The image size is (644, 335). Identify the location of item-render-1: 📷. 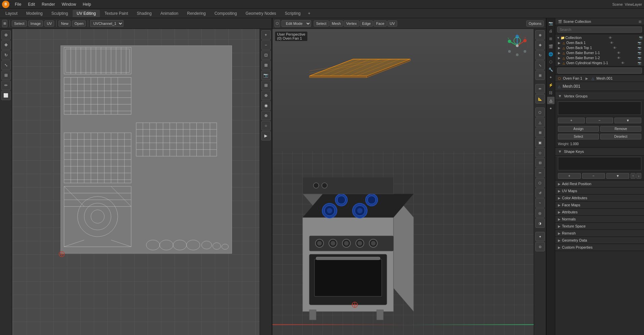
(640, 48).